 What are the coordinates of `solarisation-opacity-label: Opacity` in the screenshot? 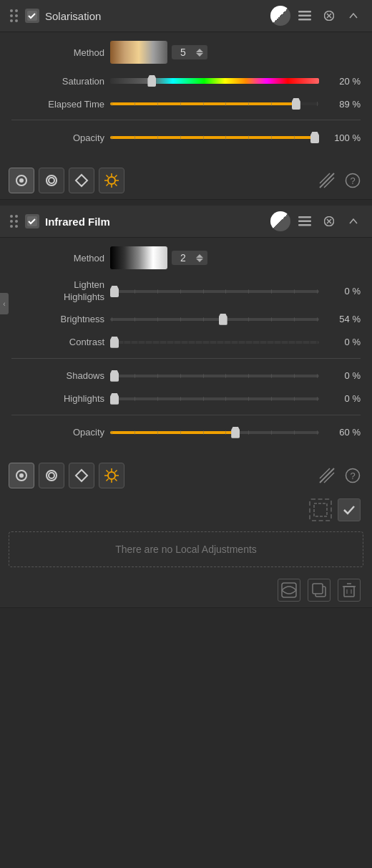 It's located at (58, 138).